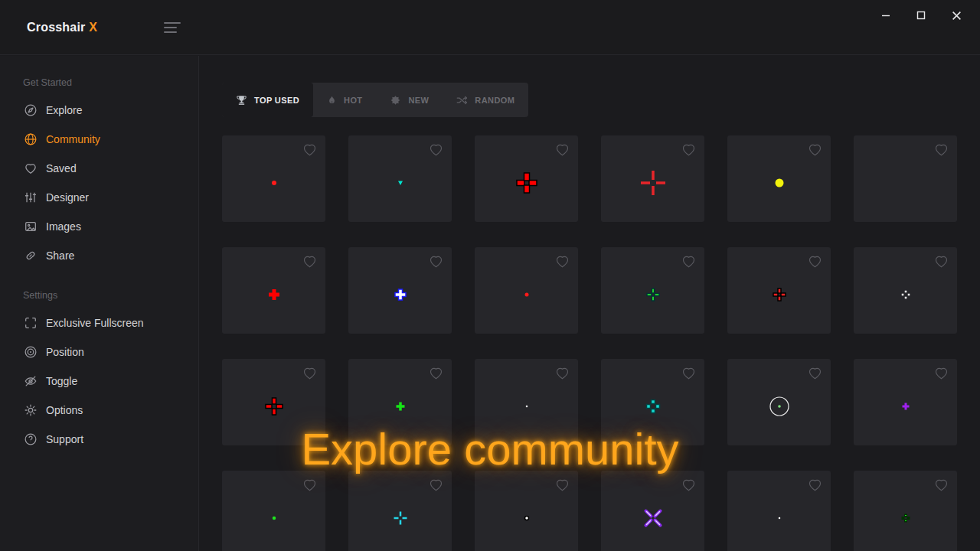  What do you see at coordinates (31, 197) in the screenshot?
I see `sliders-icon` at bounding box center [31, 197].